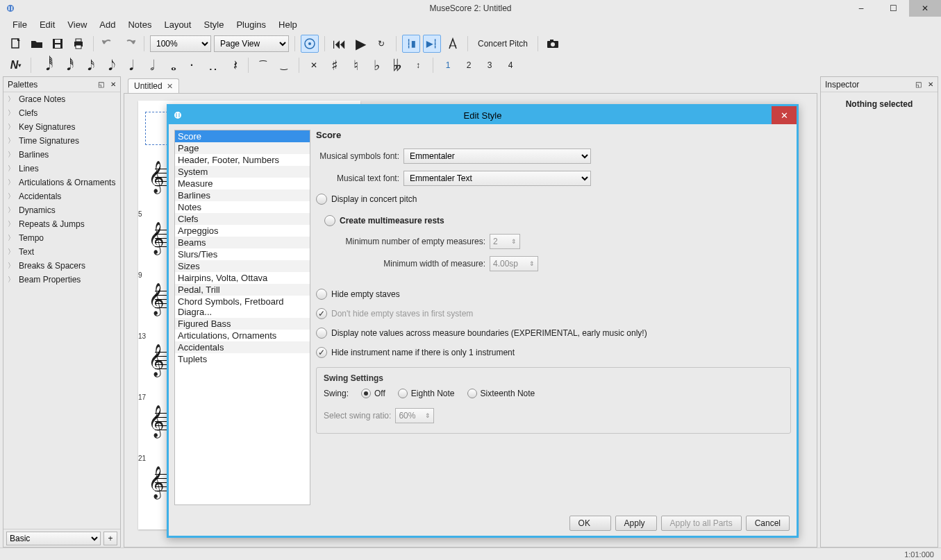  I want to click on palettes-close: ✕, so click(113, 84).